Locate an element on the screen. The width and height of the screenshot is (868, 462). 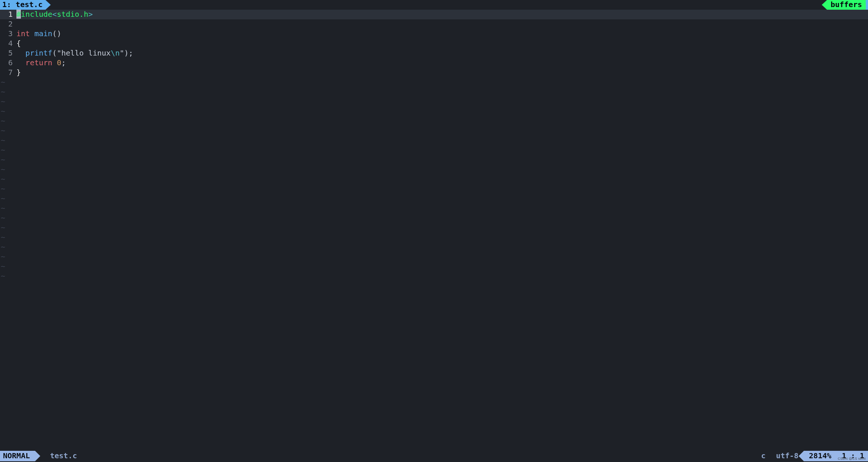
code-content: int main() is located at coordinates (442, 34).